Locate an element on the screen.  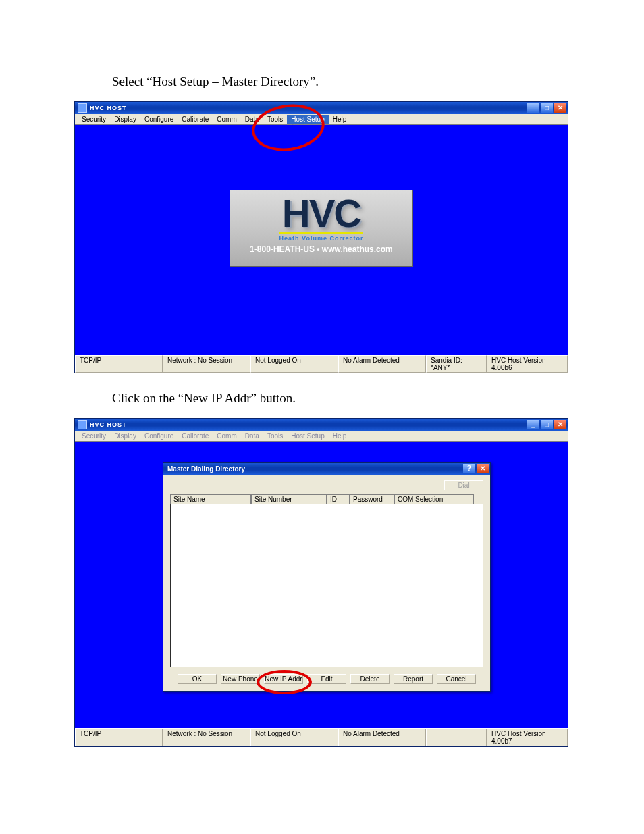
cancel-button: Cancel is located at coordinates (456, 679).